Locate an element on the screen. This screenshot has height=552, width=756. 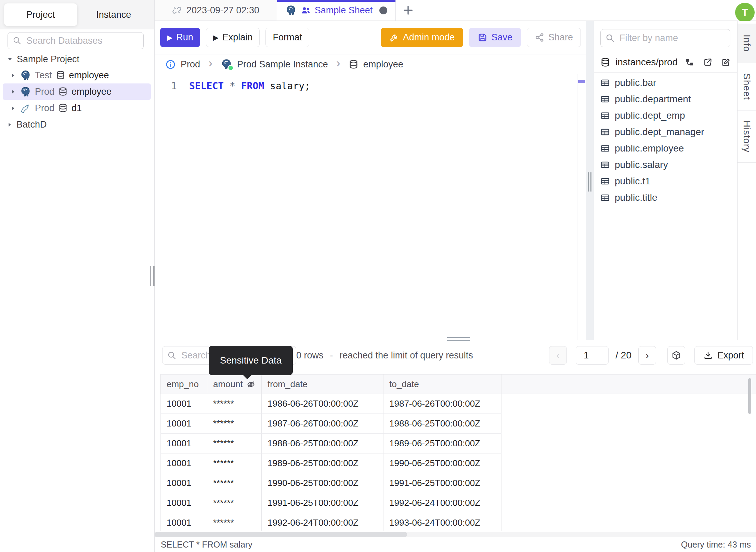
results-resize-handle is located at coordinates (458, 340).